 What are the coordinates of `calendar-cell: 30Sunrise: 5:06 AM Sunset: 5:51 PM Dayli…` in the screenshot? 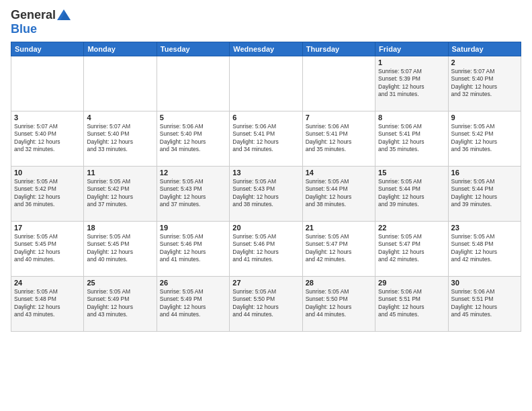 It's located at (484, 304).